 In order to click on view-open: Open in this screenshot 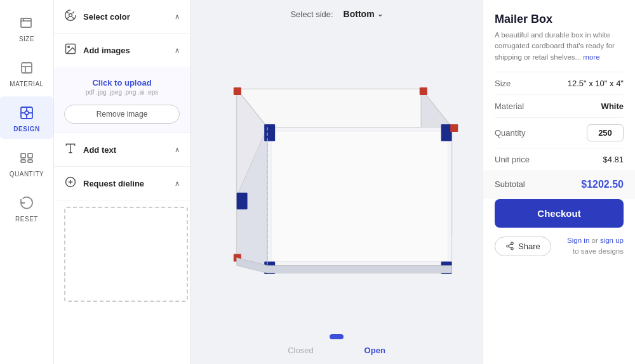, I will do `click(375, 350)`.